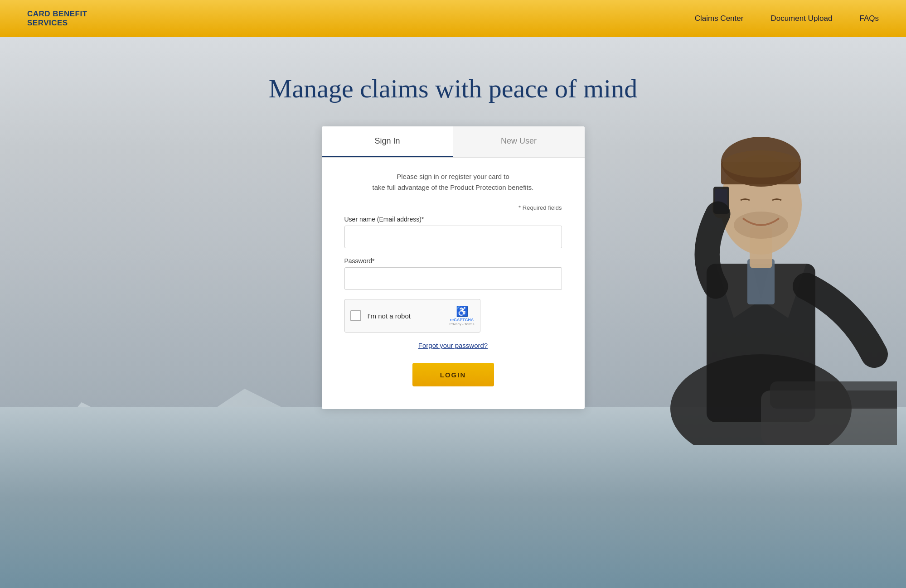 The image size is (906, 588). I want to click on recaptcha-sub-text: Privacy - Terms, so click(462, 324).